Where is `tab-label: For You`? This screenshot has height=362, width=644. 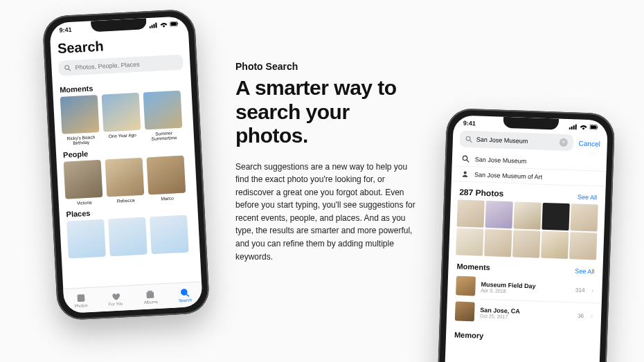
tab-label: For You is located at coordinates (116, 305).